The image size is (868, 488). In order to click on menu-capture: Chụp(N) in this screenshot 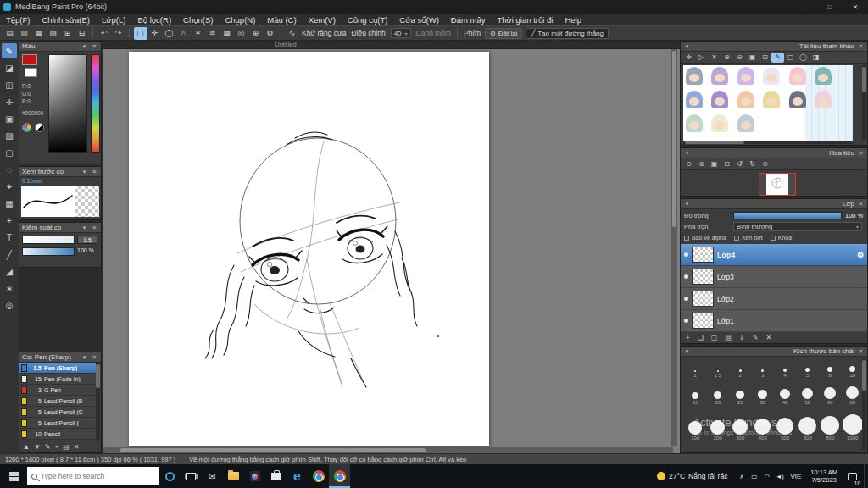, I will do `click(240, 19)`.